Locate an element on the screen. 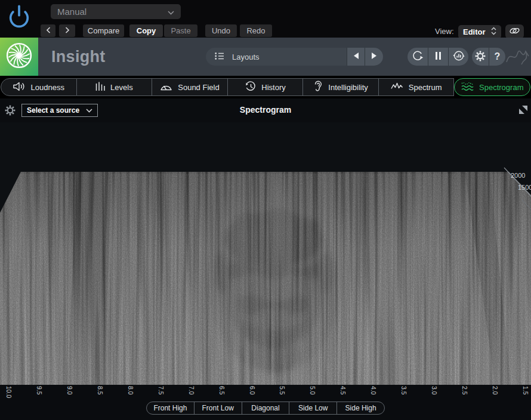 This screenshot has height=420, width=531. paste-button: Paste is located at coordinates (181, 31).